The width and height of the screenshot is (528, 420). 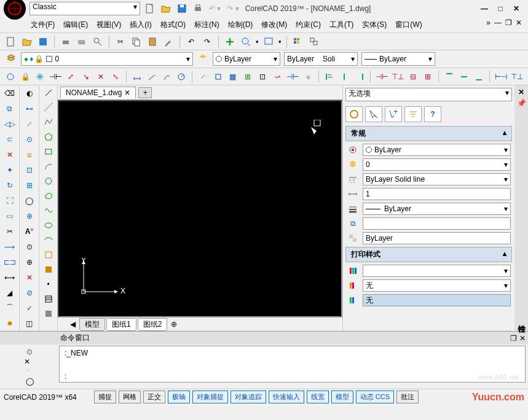 I want to click on tool-a1: ◐, so click(x=30, y=93).